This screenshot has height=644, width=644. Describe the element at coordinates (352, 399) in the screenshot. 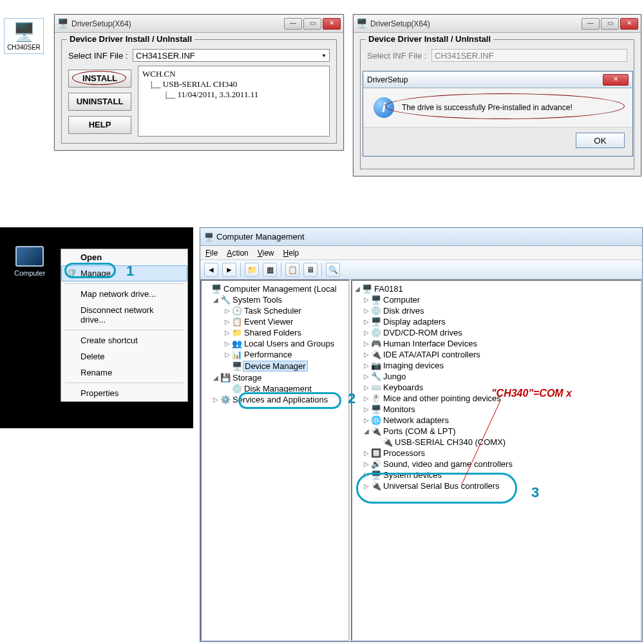

I see `step2-number: 2` at that location.